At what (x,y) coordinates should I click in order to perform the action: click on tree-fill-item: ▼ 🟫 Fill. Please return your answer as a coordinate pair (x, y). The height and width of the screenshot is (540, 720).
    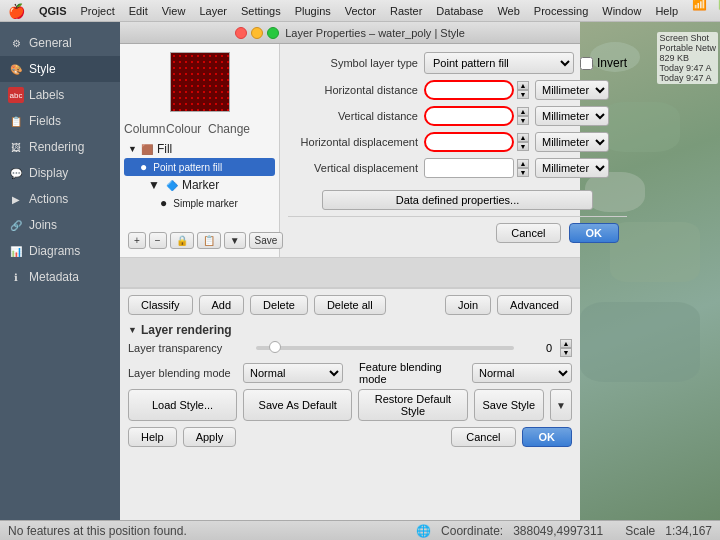
    Looking at the image, I should click on (200, 149).